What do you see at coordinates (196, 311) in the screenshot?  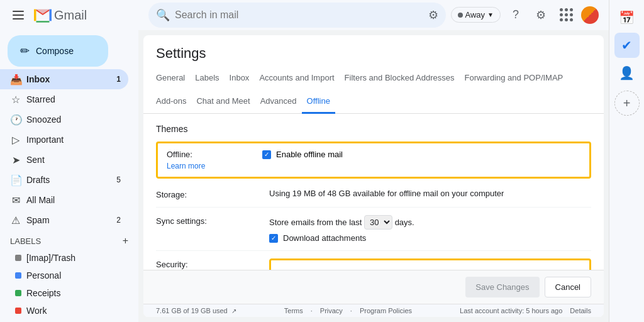 I see `storage-usage: 7.61 GB of 19 GB used ↗` at bounding box center [196, 311].